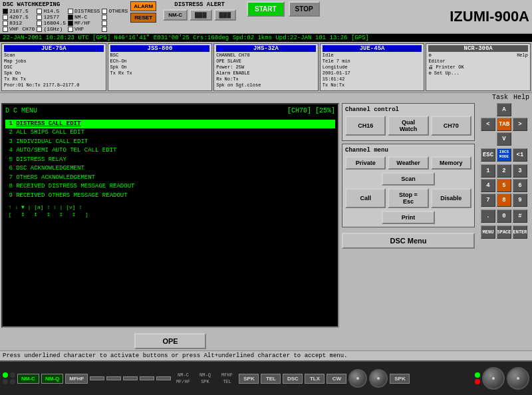 The height and width of the screenshot is (395, 532). What do you see at coordinates (520, 171) in the screenshot?
I see `key-3: 3` at bounding box center [520, 171].